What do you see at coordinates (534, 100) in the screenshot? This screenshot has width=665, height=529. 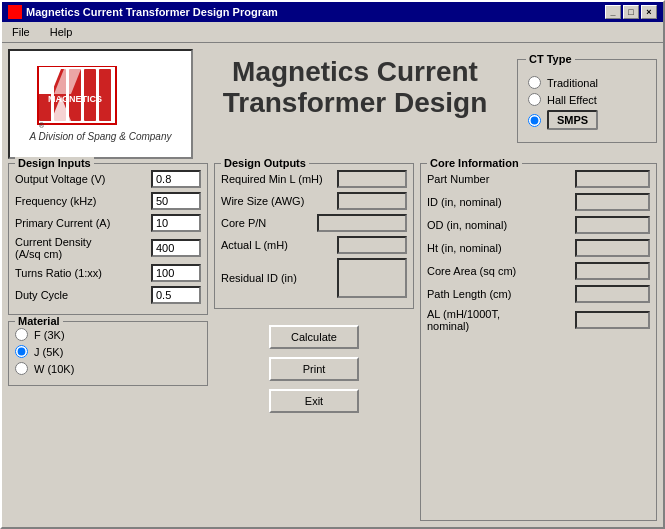 I see `ct-halleffect-radio` at bounding box center [534, 100].